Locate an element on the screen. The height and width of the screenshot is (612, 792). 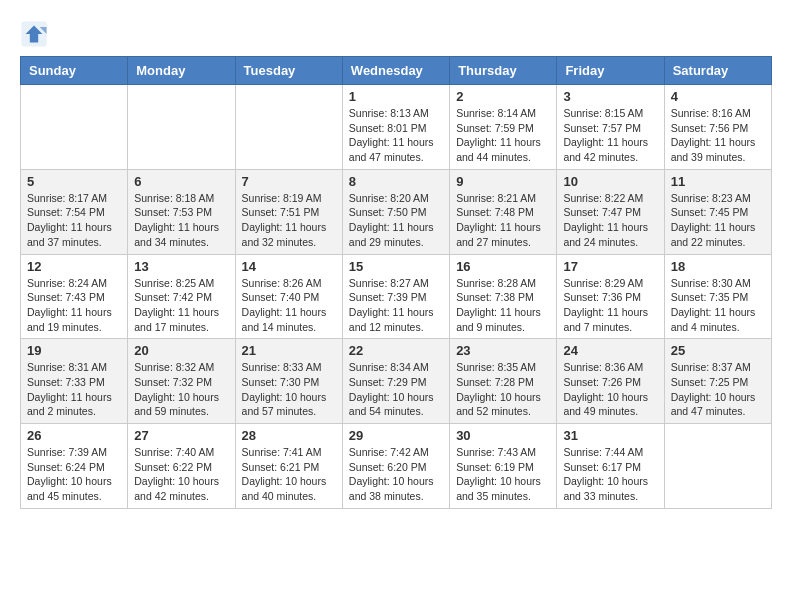
day-number: 30 is located at coordinates (503, 436).